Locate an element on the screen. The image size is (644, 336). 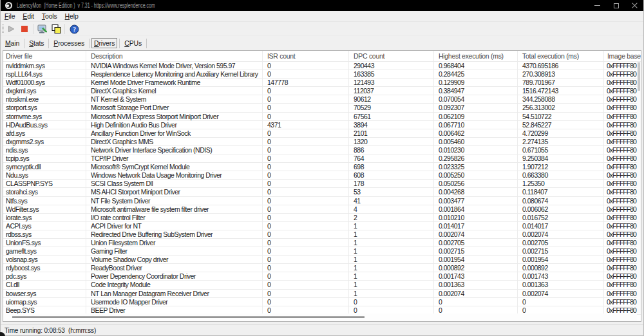
cell-description: Volume Shadow Copy driver is located at coordinates (175, 259).